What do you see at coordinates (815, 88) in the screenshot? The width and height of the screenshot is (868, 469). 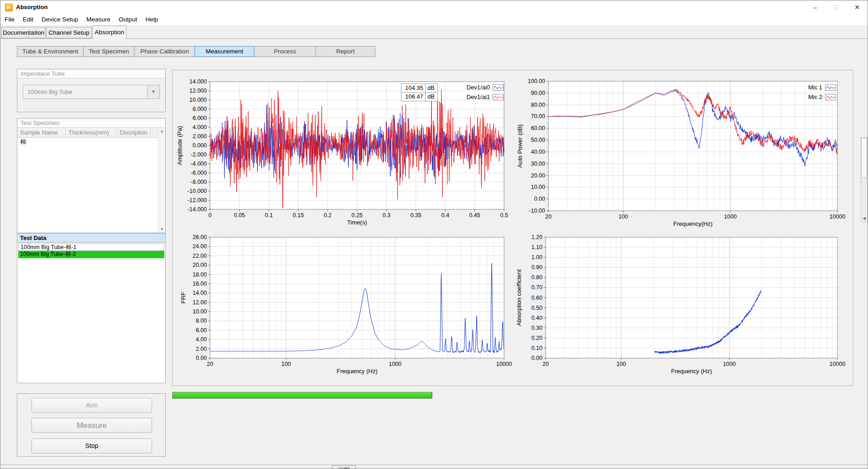 I see `legend-label: Mic 1` at bounding box center [815, 88].